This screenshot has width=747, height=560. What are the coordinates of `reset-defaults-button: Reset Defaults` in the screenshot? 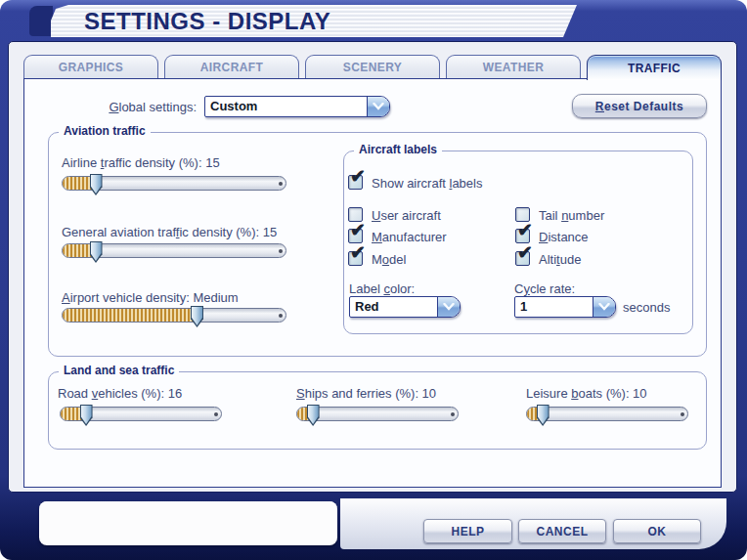 It's located at (639, 106).